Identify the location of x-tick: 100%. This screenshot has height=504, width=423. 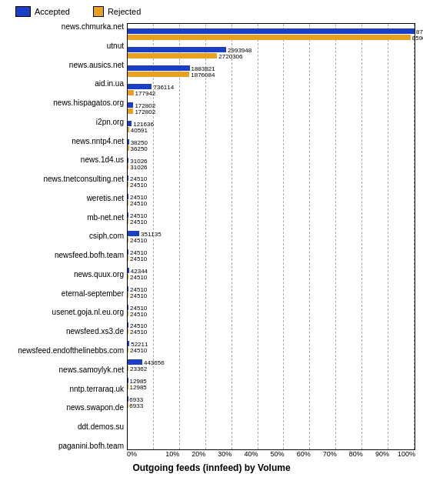
(402, 454).